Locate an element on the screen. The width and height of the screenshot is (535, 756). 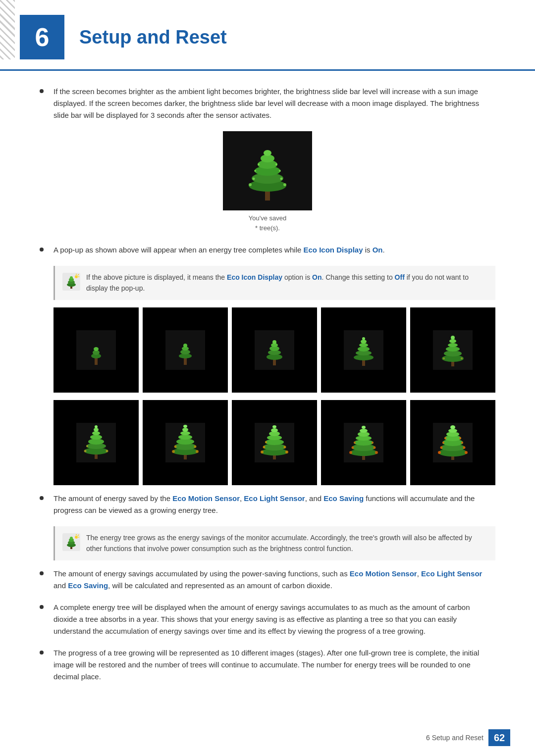
bullet4-sep: , is located at coordinates (419, 573).